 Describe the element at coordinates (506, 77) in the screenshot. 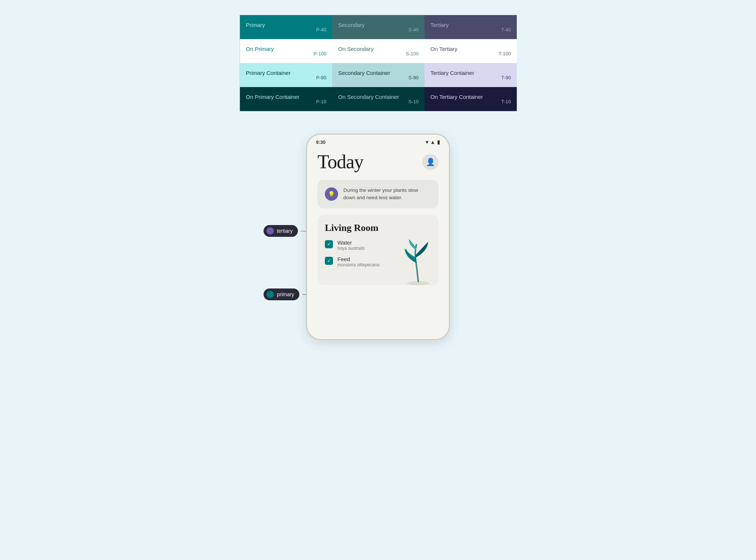

I see `cell-code: T-90` at that location.